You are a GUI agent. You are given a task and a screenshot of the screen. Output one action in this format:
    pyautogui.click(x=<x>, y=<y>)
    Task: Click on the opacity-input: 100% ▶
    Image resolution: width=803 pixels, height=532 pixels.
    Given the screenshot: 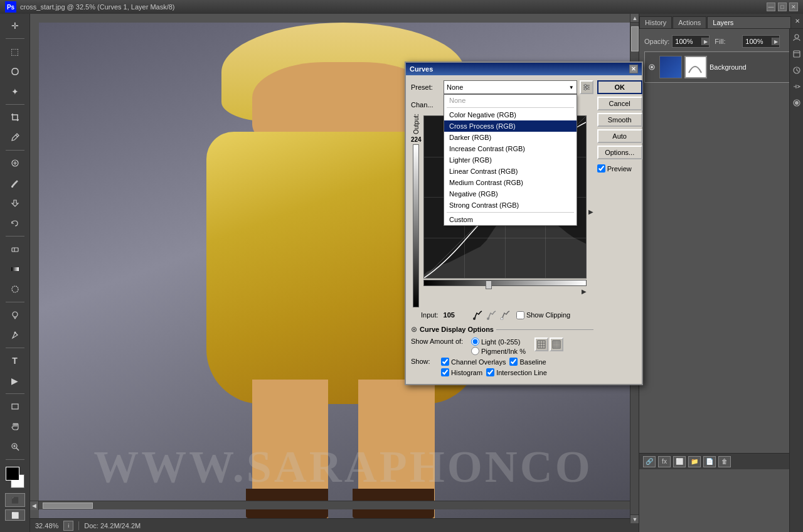 What is the action you would take?
    pyautogui.click(x=691, y=41)
    